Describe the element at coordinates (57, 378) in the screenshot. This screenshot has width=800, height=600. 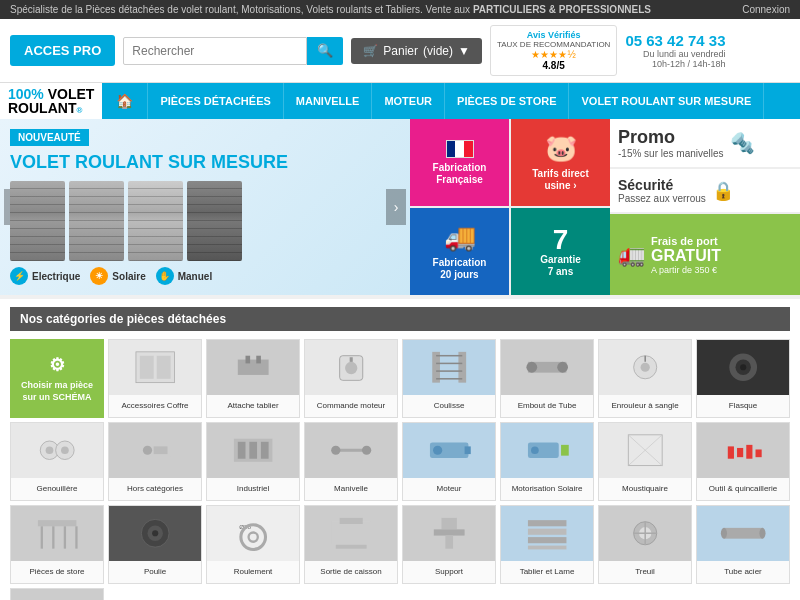
I see `cat-schema: ⚙ Choisir ma pièce sur un SCHÉMA` at that location.